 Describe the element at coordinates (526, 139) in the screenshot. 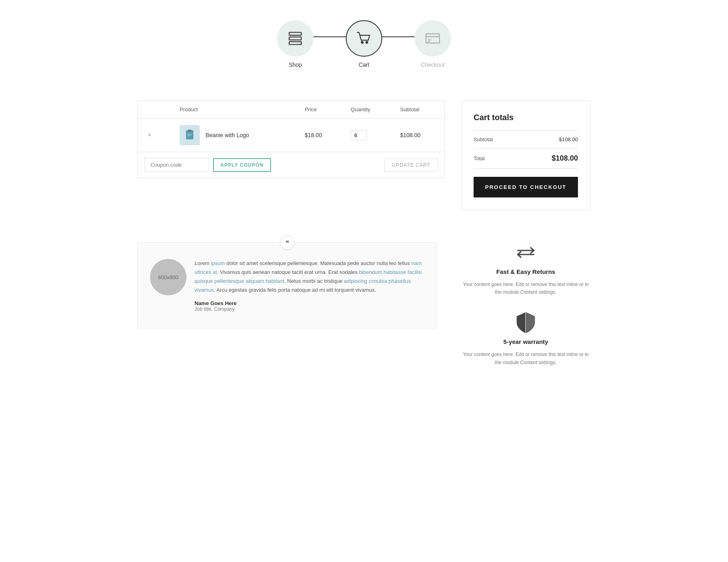

I see `subtotal-row: Subtotal $108.00` at that location.